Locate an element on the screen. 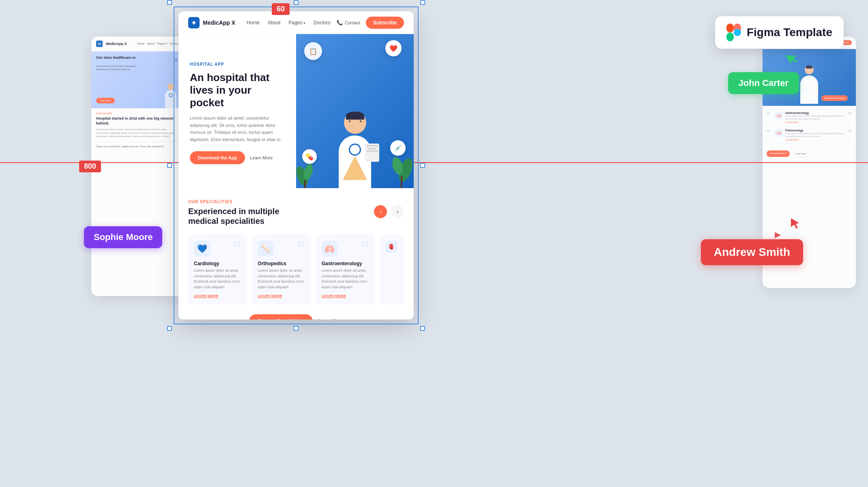 Image resolution: width=868 pixels, height=487 pixels. bg-left-hero: Our miss healthcare m Lorem ipsum dolor … is located at coordinates (138, 80).